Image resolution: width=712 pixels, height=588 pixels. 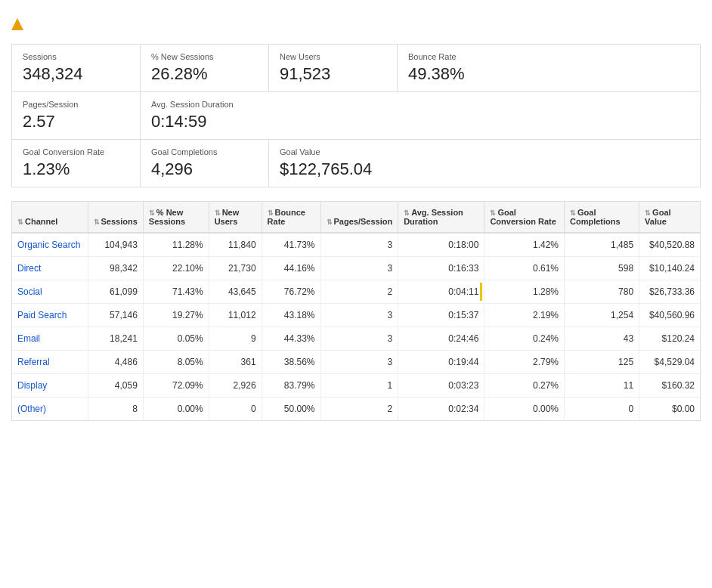 I want to click on metric-value: 348,324, so click(x=76, y=74).